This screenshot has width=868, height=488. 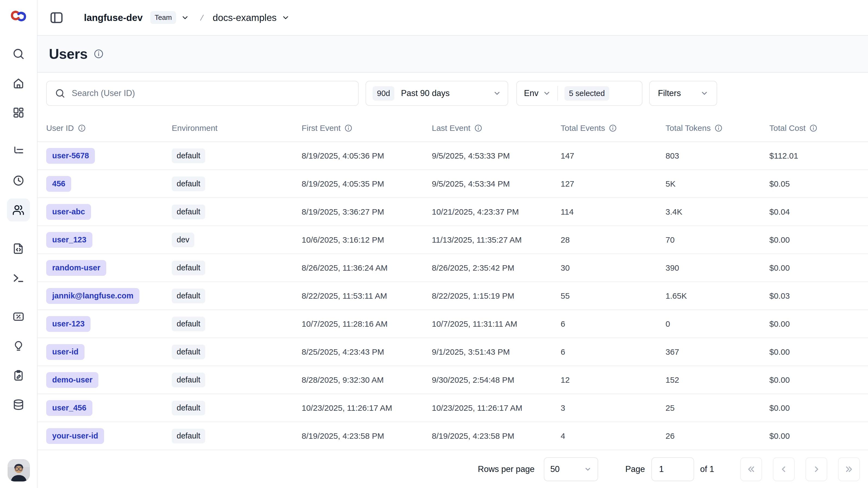 I want to click on sidebar-item-datasets, so click(x=19, y=405).